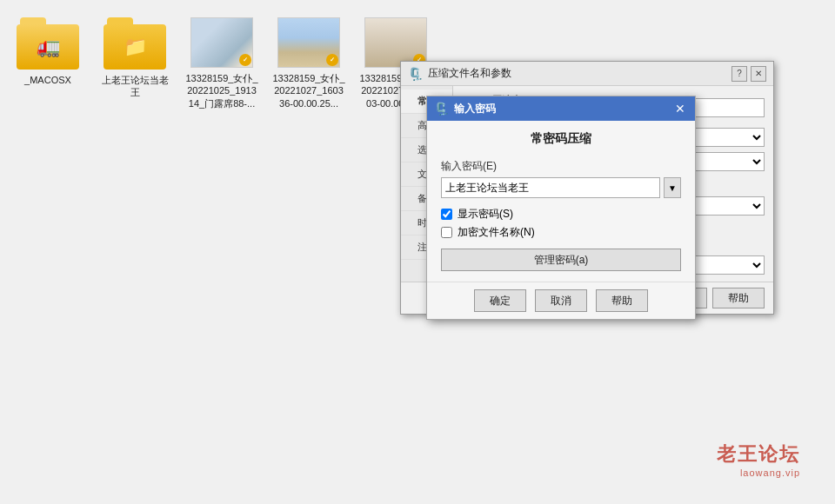 The height and width of the screenshot is (504, 835). Describe the element at coordinates (309, 43) in the screenshot. I see `thumb-icon-2: ✓` at that location.